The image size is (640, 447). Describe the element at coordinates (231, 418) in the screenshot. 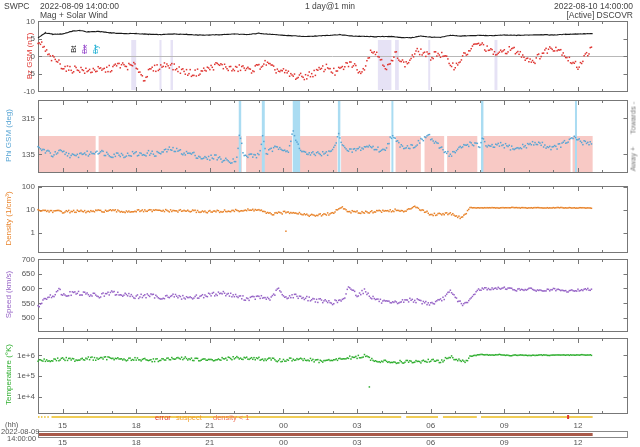

I see `legend-density-lt1: density < 1` at that location.